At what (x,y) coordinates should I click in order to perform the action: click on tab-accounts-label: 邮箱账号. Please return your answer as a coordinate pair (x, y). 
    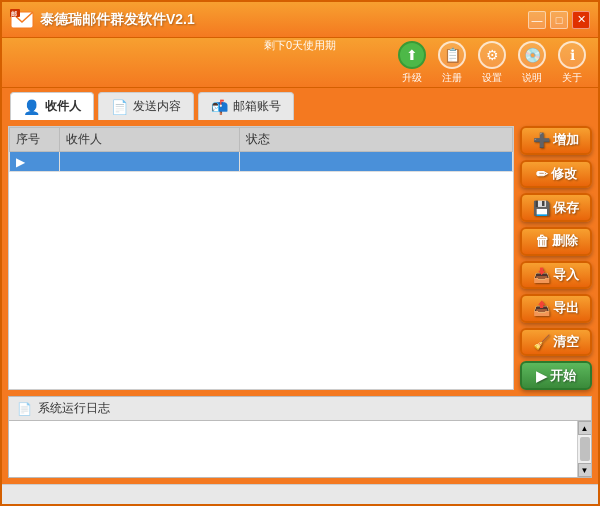
    Looking at the image, I should click on (257, 106).